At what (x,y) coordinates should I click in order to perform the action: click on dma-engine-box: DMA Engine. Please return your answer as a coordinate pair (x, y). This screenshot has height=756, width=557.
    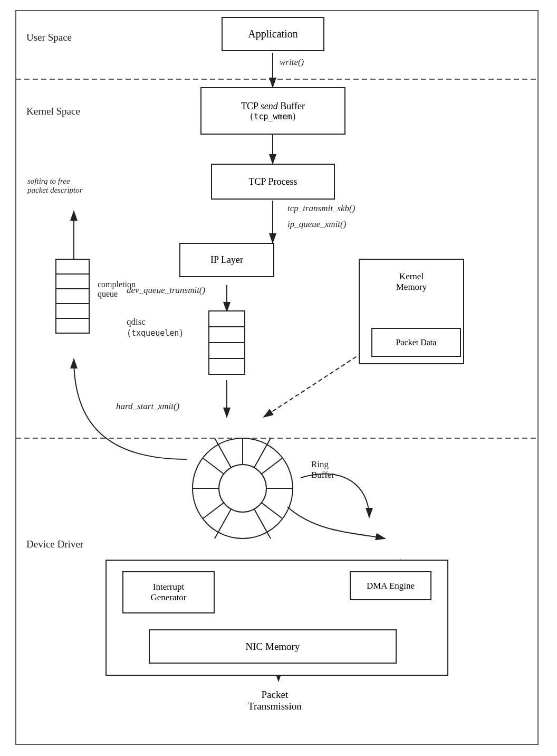
    Looking at the image, I should click on (390, 586).